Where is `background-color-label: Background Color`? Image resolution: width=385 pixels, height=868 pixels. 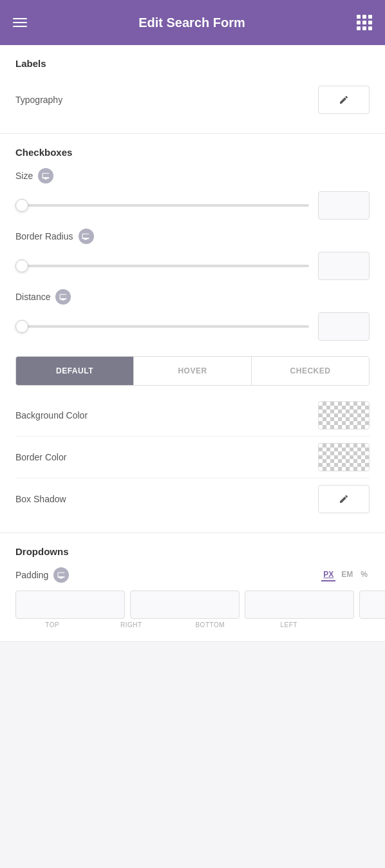
background-color-label: Background Color is located at coordinates (52, 415).